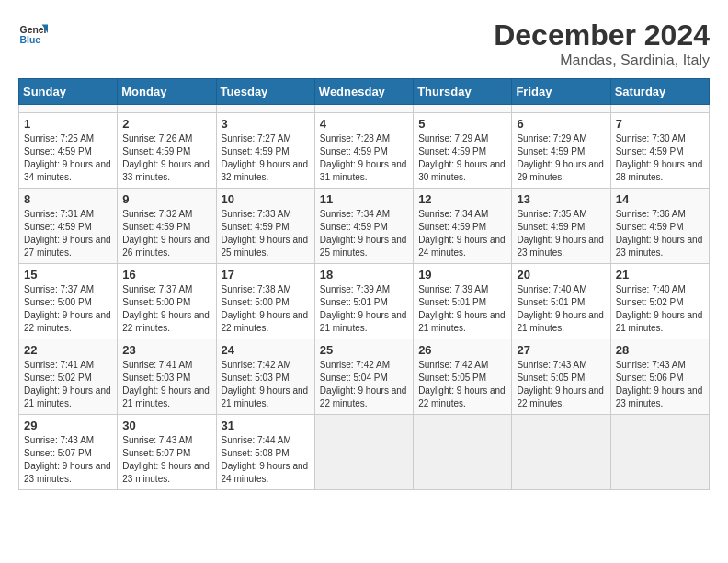 This screenshot has width=728, height=563. I want to click on day-number: 10, so click(266, 199).